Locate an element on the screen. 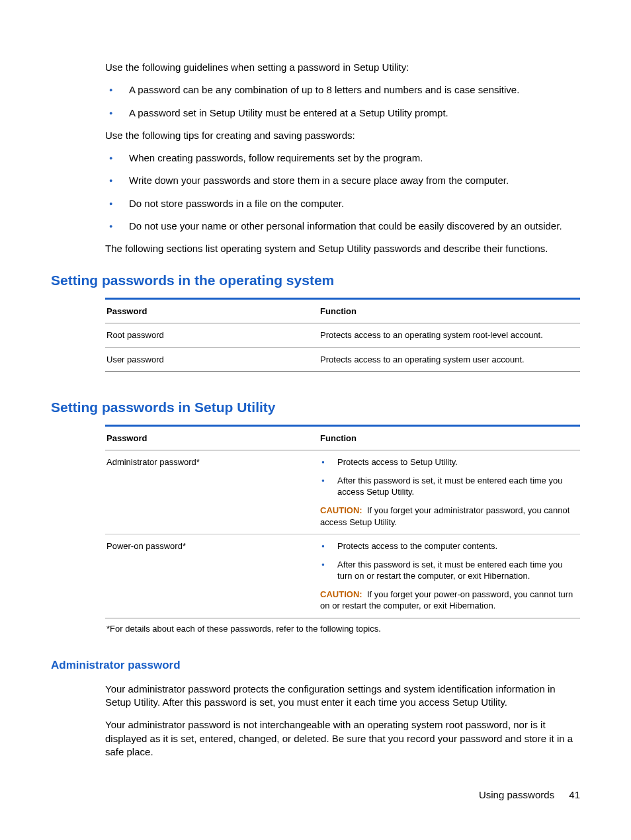  tips-list: When creating passwords, follow requirem… is located at coordinates (343, 192).